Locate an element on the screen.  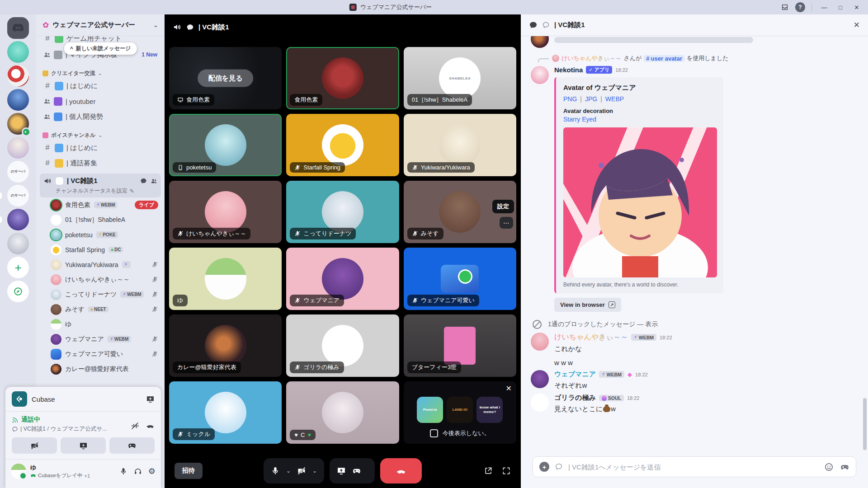
voice-participant: 01［!shw］ShabeleA is located at coordinates (100, 220).